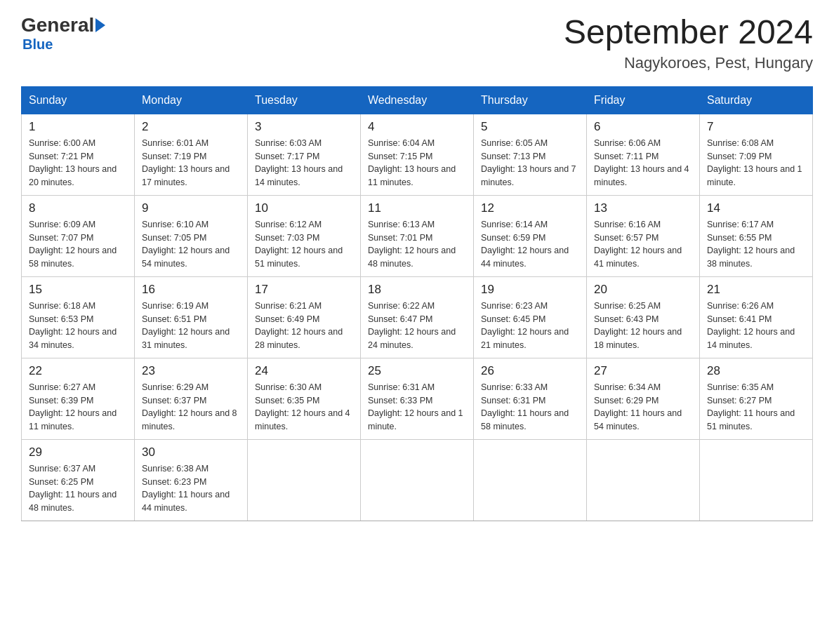  What do you see at coordinates (643, 371) in the screenshot?
I see `day-number: 27` at bounding box center [643, 371].